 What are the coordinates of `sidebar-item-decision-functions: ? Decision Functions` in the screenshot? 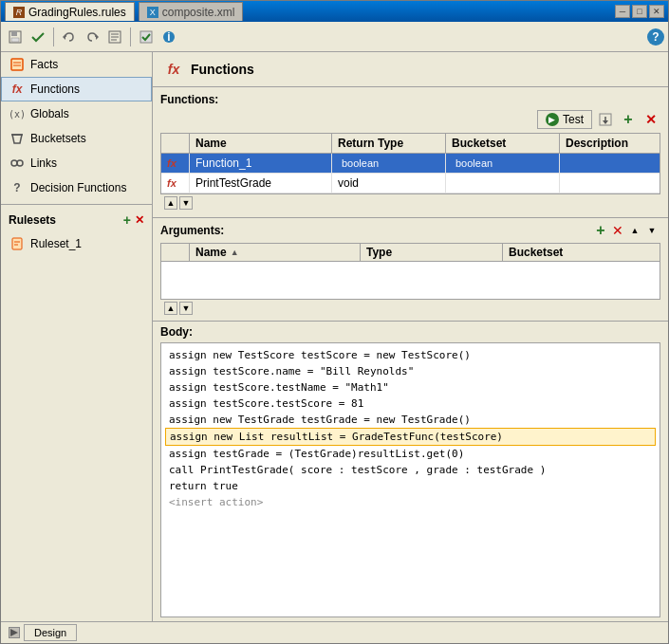 It's located at (76, 188).